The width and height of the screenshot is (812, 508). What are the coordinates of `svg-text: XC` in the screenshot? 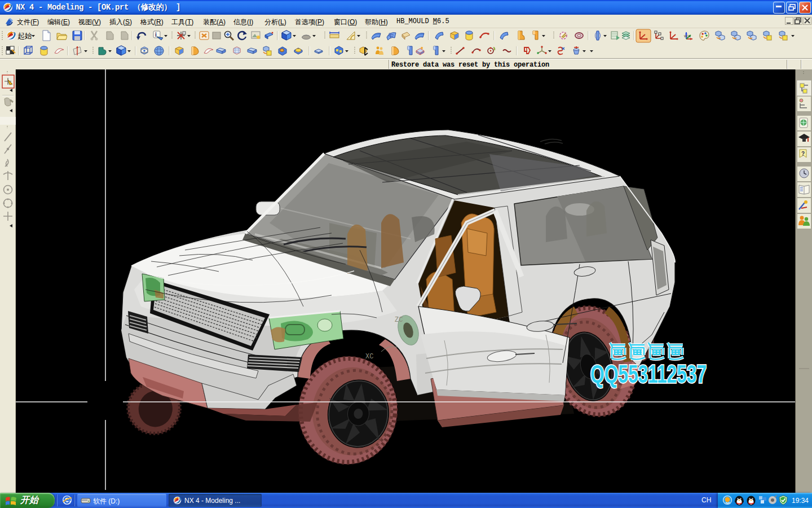 It's located at (369, 357).